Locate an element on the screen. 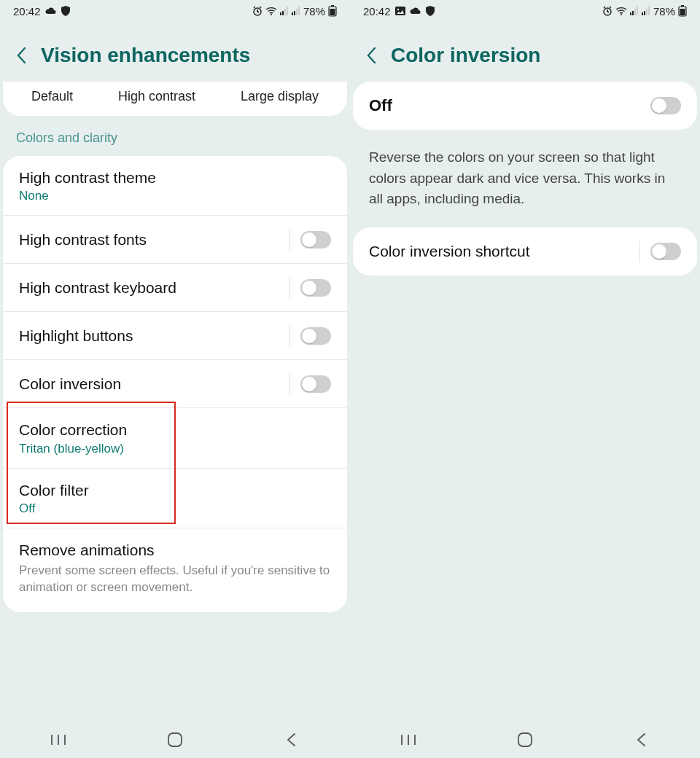 Image resolution: width=700 pixels, height=758 pixels. state-card: Off is located at coordinates (525, 106).